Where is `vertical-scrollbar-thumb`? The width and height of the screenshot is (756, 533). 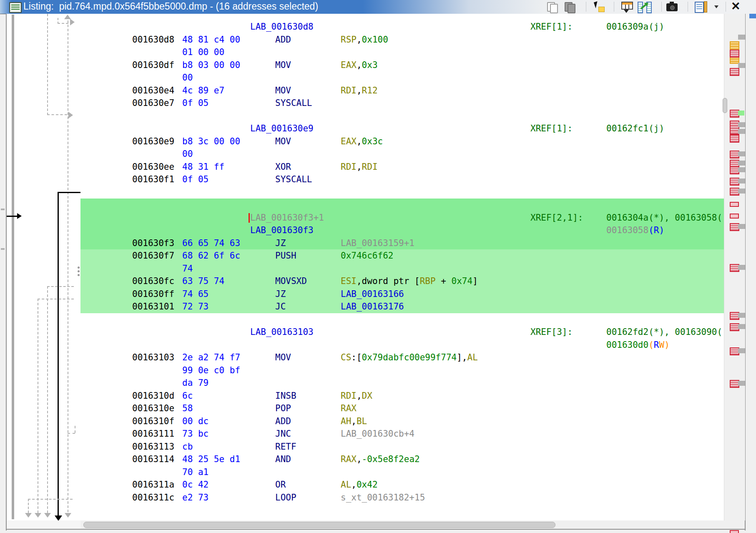 vertical-scrollbar-thumb is located at coordinates (725, 106).